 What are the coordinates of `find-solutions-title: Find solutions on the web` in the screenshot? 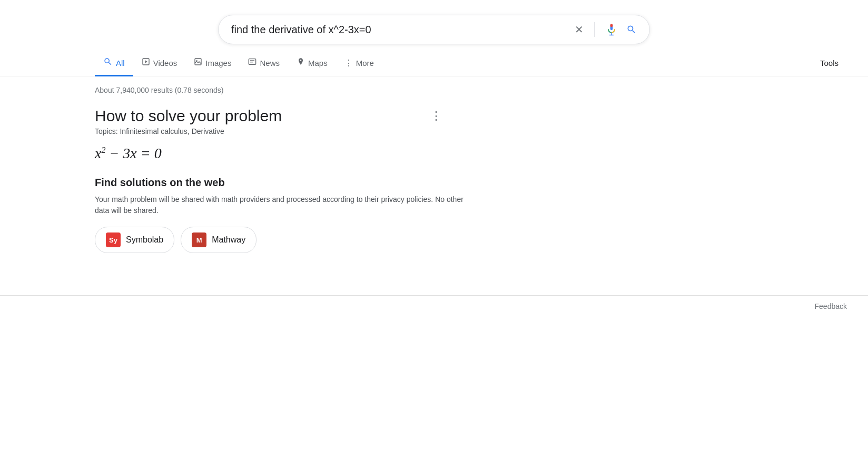 It's located at (284, 182).